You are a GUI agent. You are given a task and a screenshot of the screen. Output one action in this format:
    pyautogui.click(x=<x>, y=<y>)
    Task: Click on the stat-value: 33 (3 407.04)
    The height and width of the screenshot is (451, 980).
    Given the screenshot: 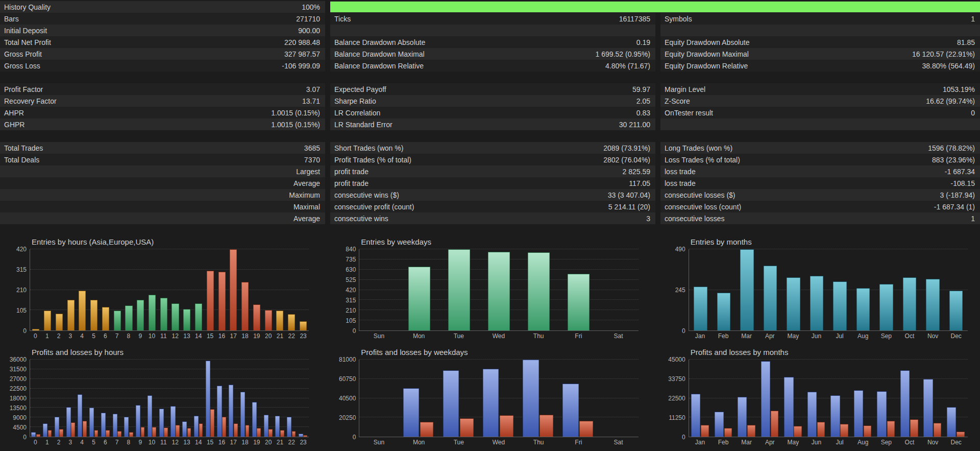 What is the action you would take?
    pyautogui.click(x=629, y=195)
    